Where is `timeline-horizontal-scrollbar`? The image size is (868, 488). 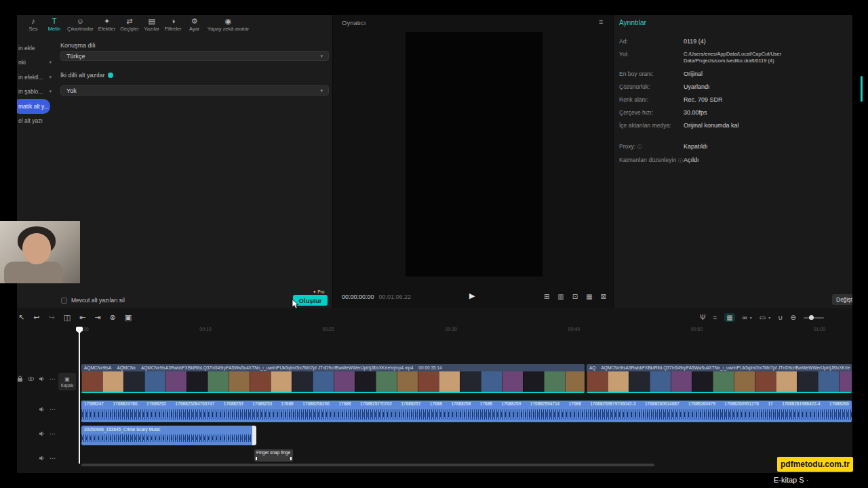
timeline-horizontal-scrollbar is located at coordinates (368, 465).